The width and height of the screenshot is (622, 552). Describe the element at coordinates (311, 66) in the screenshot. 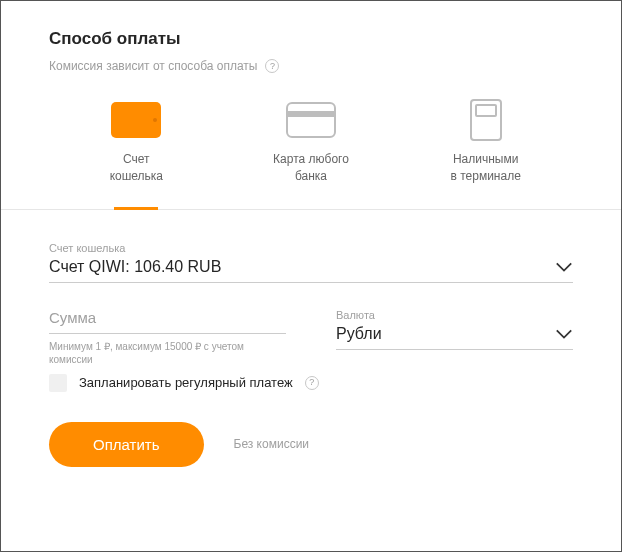

I see `subtitle-row: Комиссия зависит от способа оплаты ?` at that location.